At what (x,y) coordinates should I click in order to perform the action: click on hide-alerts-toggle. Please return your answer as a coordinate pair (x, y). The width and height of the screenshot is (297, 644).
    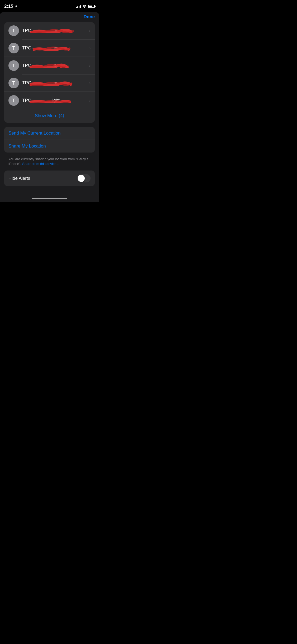
    Looking at the image, I should click on (84, 178).